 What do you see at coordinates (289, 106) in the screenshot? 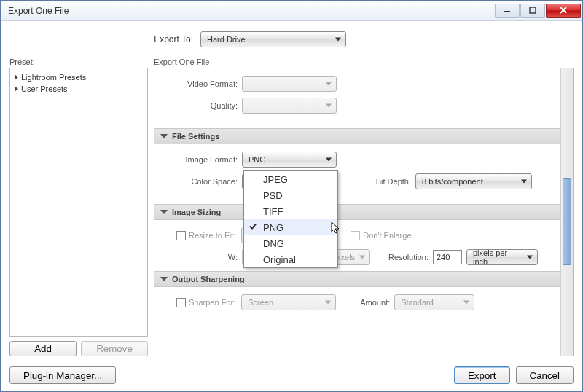
I see `video-quality-dropdown` at bounding box center [289, 106].